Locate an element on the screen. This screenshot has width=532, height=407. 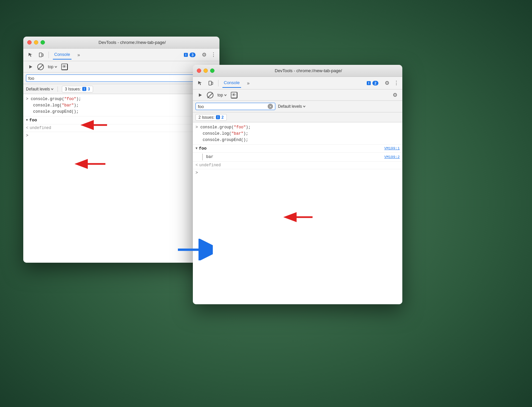
titlebar-1: DevTools - chrome://new-tab-page/ is located at coordinates (121, 43).